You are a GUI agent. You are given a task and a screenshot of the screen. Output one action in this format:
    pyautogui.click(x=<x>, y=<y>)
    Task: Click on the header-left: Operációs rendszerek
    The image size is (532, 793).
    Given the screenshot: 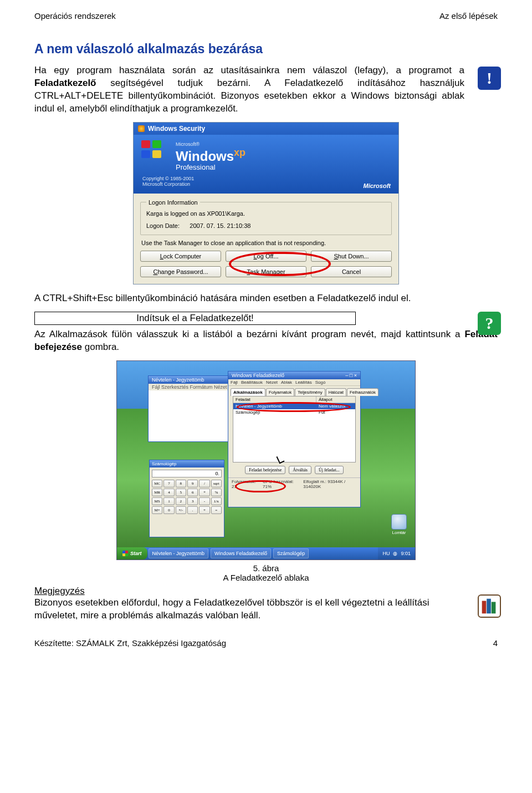 What is the action you would take?
    pyautogui.click(x=75, y=16)
    